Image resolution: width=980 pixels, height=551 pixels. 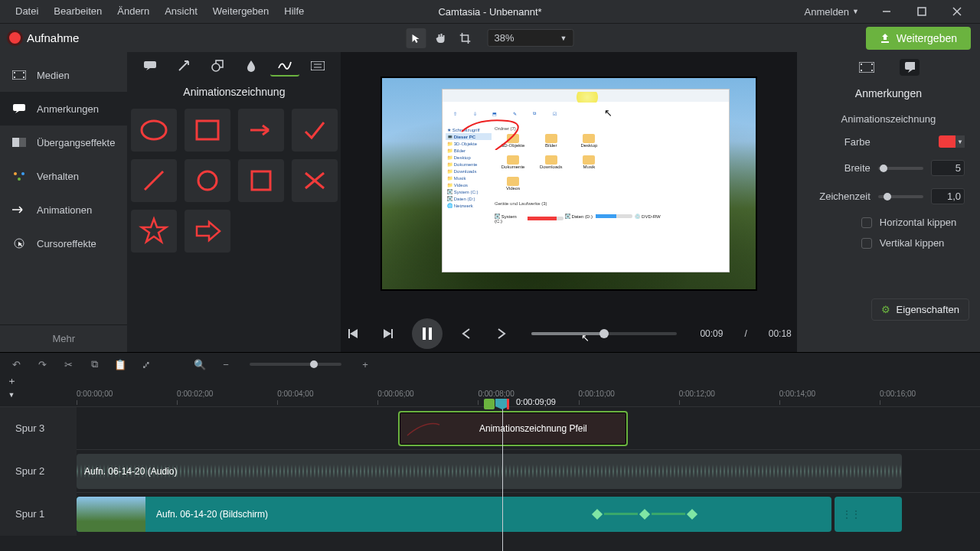 What do you see at coordinates (19, 176) in the screenshot?
I see `behaviors-icon` at bounding box center [19, 176].